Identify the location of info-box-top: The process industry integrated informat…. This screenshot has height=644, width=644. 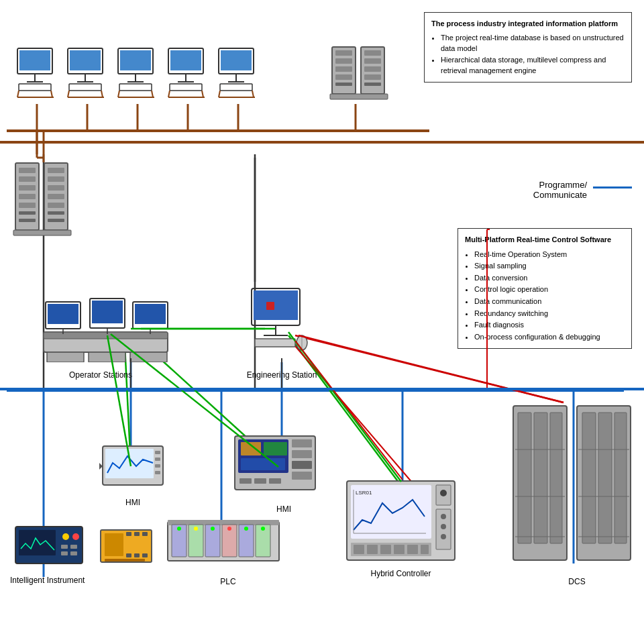
(528, 47).